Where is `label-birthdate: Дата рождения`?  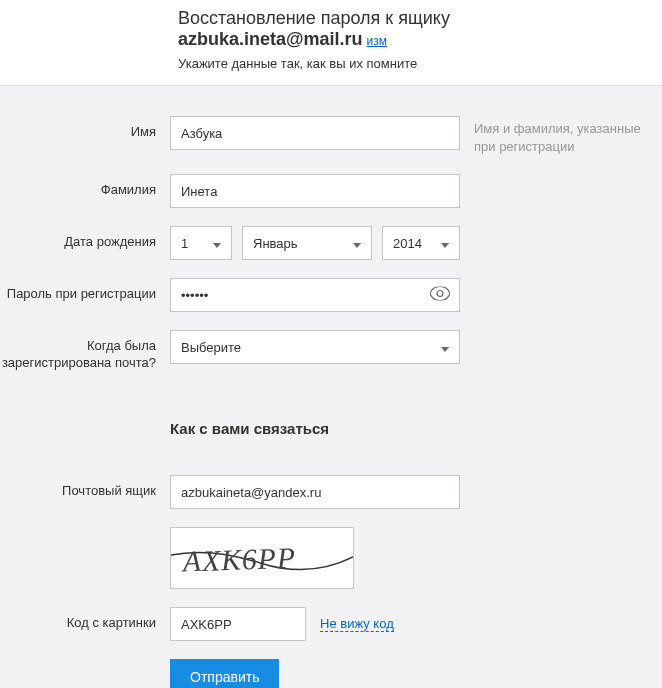
label-birthdate: Дата рождения is located at coordinates (85, 238).